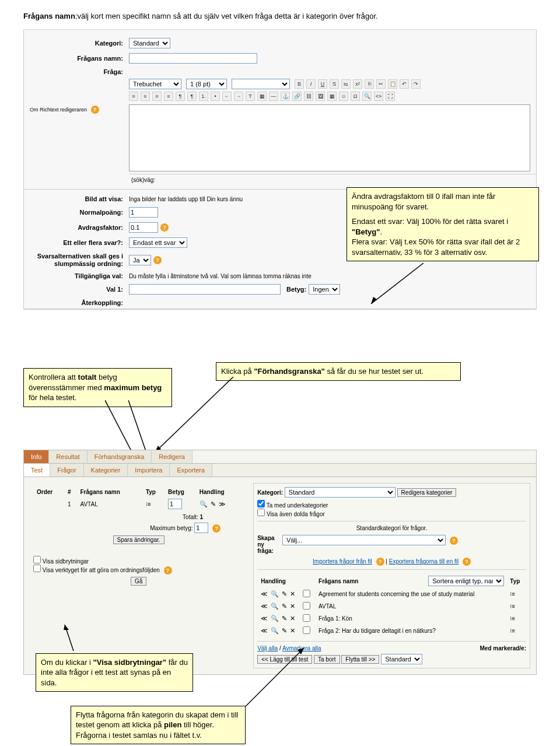 The image size is (560, 746). I want to click on cb-visa-verk: Visa verktyget för att göra om ordningsf…, so click(97, 570).